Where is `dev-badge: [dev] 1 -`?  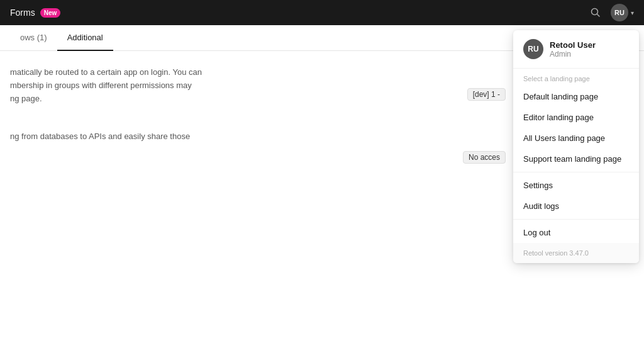
dev-badge: [dev] 1 - is located at coordinates (487, 94).